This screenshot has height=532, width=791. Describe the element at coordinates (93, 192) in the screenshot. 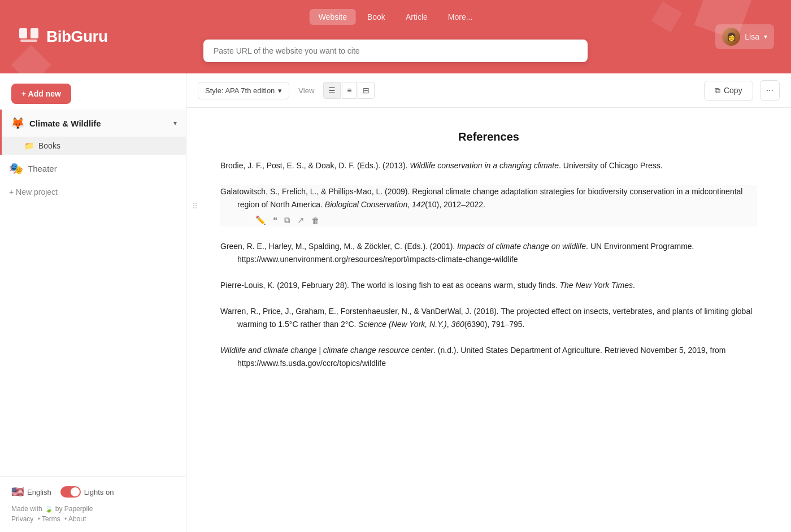

I see `new-project-button: + New project` at that location.